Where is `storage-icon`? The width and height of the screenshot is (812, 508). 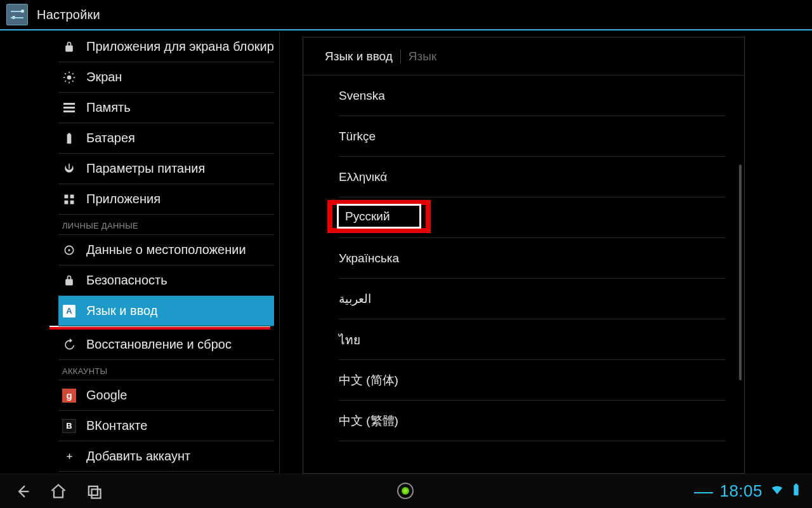 storage-icon is located at coordinates (69, 108).